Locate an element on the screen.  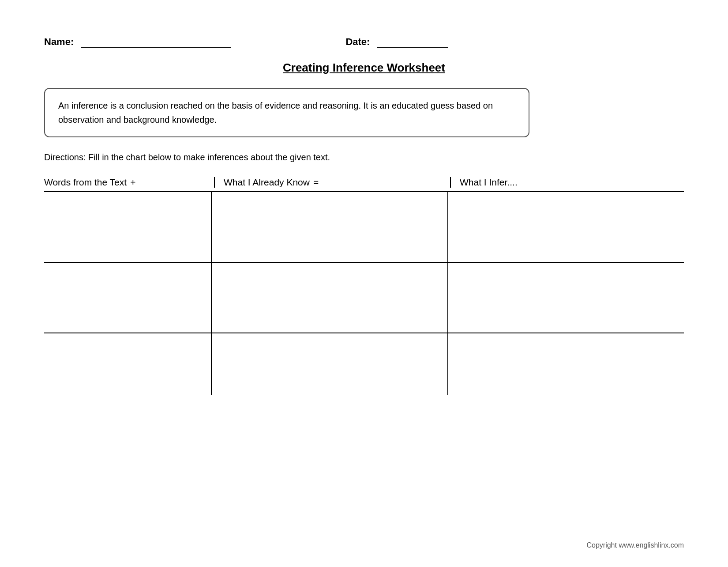
row2-infer-cell is located at coordinates (566, 298).